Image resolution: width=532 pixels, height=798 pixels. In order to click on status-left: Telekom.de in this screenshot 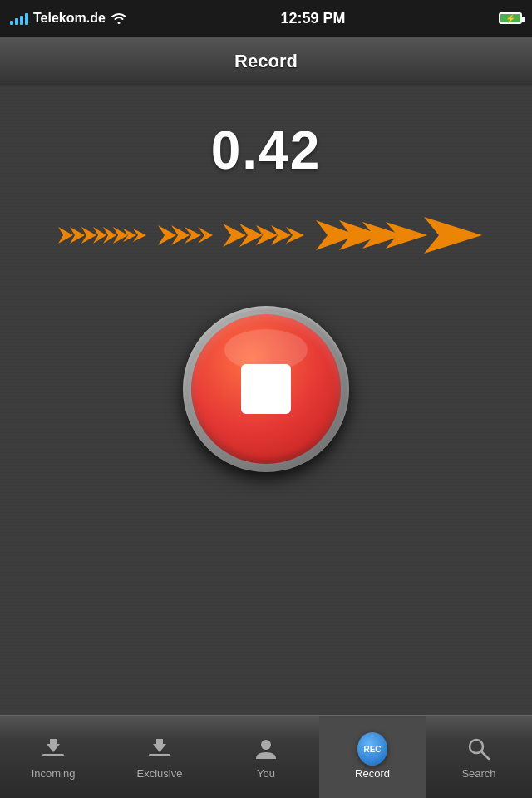, I will do `click(68, 18)`.